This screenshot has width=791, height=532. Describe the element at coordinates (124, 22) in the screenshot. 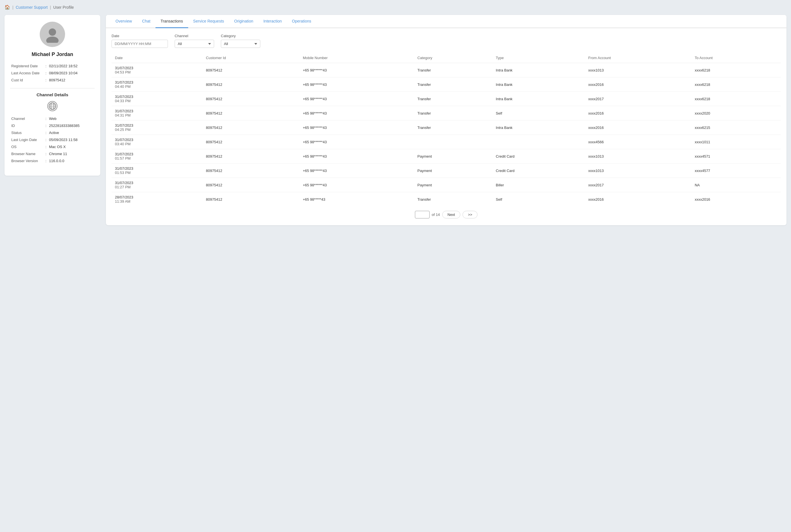

I see `tab-overview: Overview` at that location.